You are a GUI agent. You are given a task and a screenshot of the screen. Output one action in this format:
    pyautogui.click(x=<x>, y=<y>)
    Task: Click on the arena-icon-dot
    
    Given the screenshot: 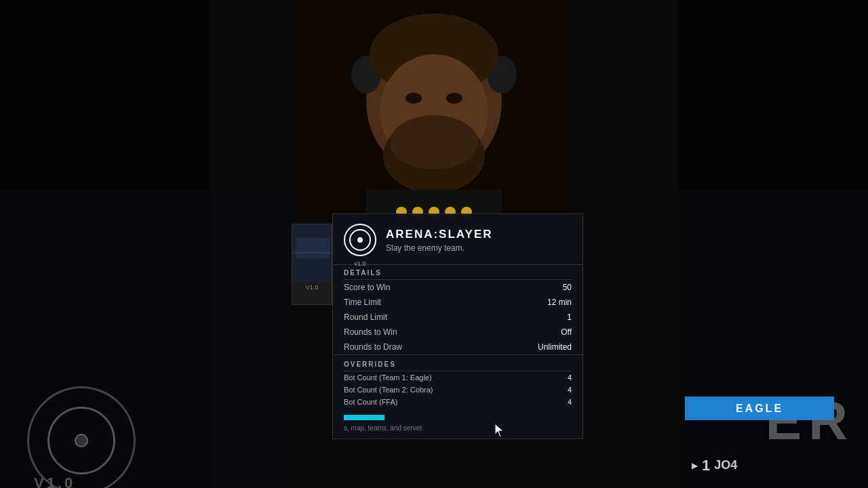 What is the action you would take?
    pyautogui.click(x=360, y=240)
    